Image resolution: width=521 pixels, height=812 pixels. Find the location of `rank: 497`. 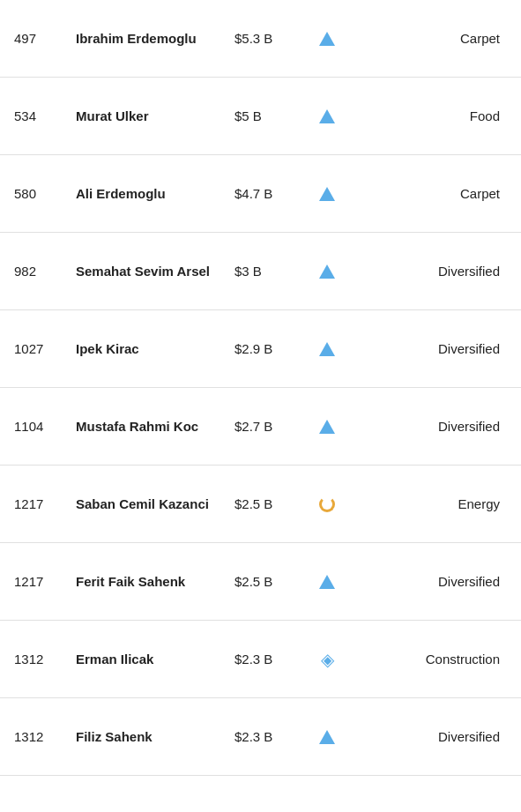

rank: 497 is located at coordinates (45, 39).